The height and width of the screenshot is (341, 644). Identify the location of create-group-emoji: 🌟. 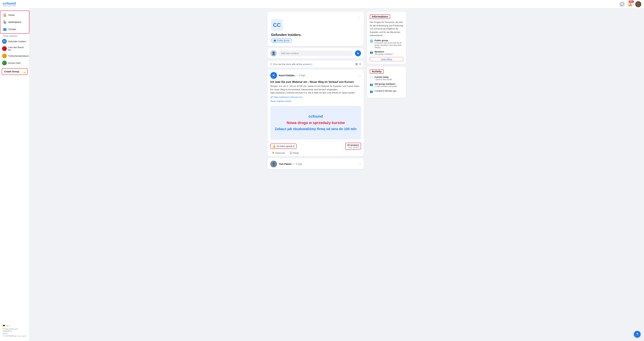
(24, 73).